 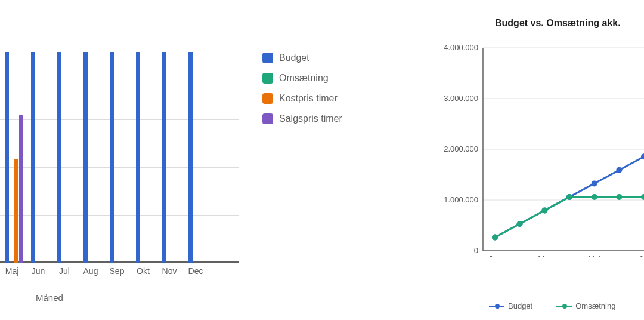 What do you see at coordinates (316, 119) in the screenshot?
I see `legend-item-salgspris: Salgspris timer` at bounding box center [316, 119].